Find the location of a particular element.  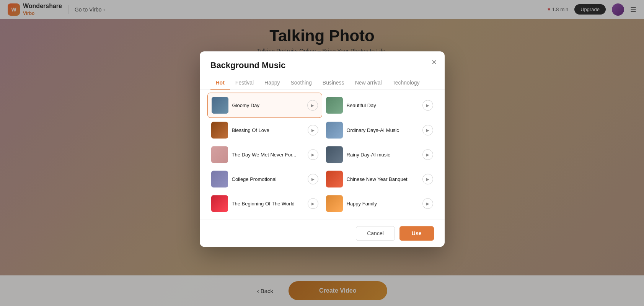

music-thumb-college is located at coordinates (220, 179).